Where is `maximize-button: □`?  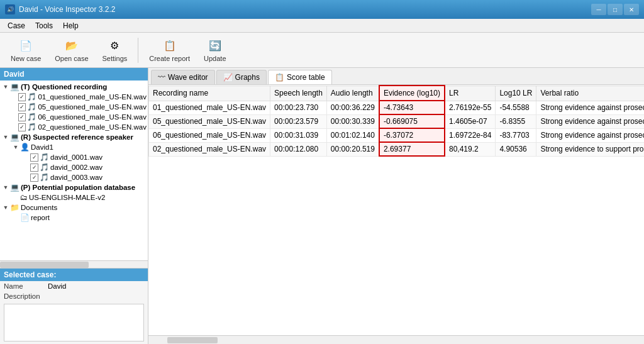
maximize-button: □ is located at coordinates (615, 9).